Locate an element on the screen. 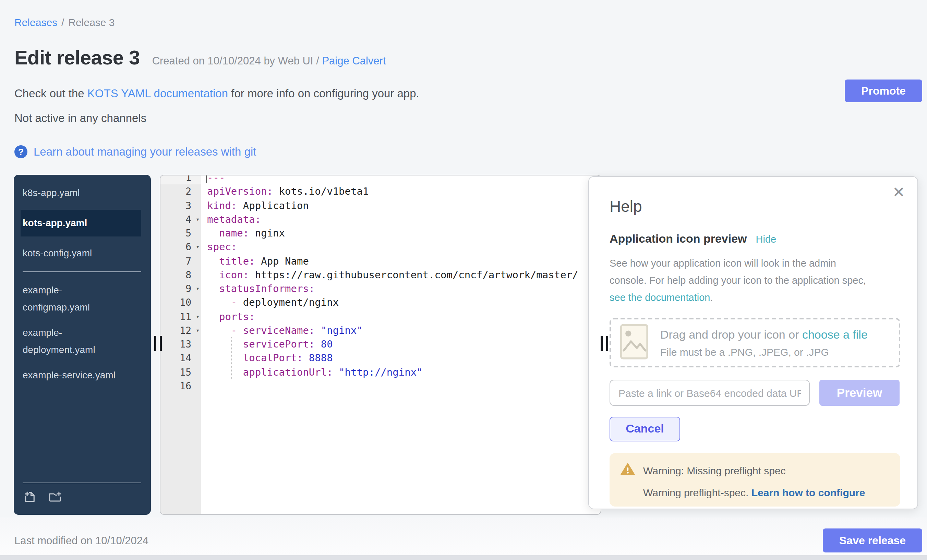  code-line-text: servicePort: 80 is located at coordinates (267, 344).